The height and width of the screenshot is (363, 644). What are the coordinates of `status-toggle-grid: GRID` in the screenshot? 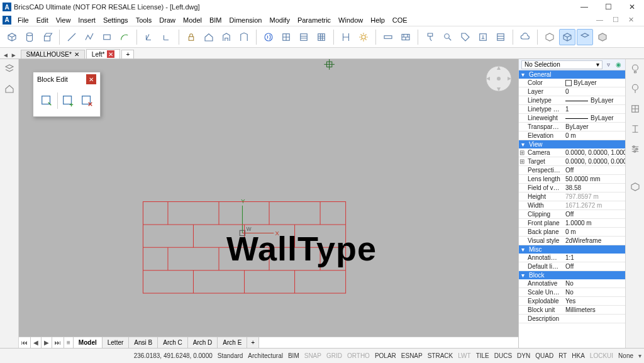 It's located at (335, 356).